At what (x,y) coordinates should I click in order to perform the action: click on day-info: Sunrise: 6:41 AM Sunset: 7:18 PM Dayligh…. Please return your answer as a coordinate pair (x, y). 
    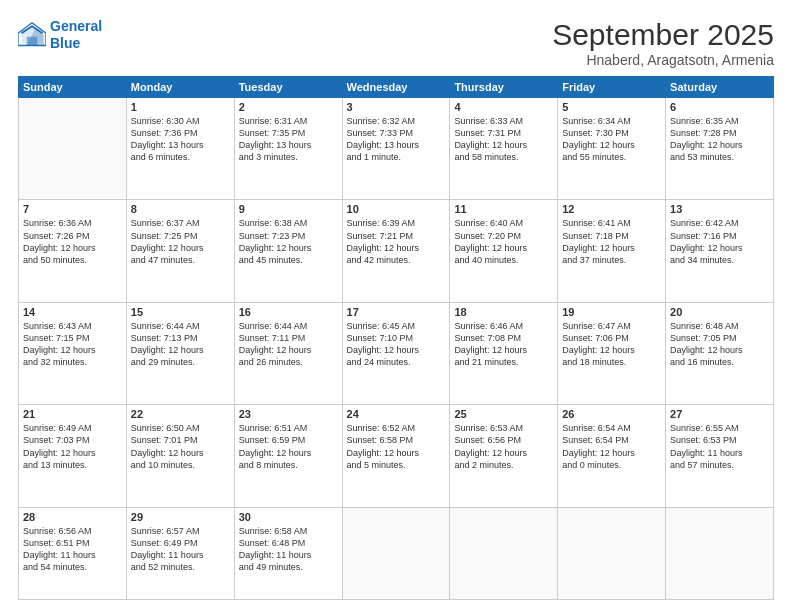
    Looking at the image, I should click on (612, 242).